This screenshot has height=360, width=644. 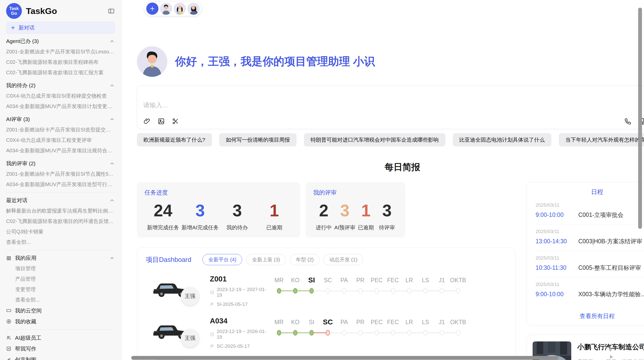 What do you see at coordinates (601, 140) in the screenshot?
I see `suggestion-chip: 当下年轻人对汽车外观有怎样的喜好趋势` at bounding box center [601, 140].